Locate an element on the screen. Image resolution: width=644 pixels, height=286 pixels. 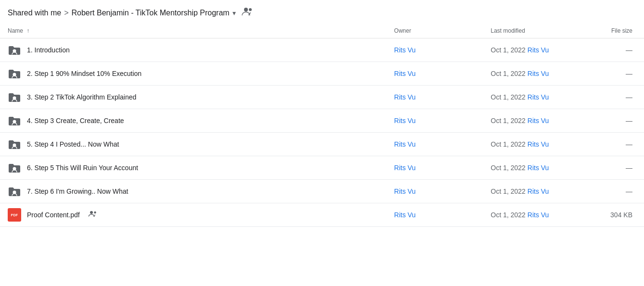
name-cell: 6. Step 5 This Will Ruin Your Account is located at coordinates (193, 168).